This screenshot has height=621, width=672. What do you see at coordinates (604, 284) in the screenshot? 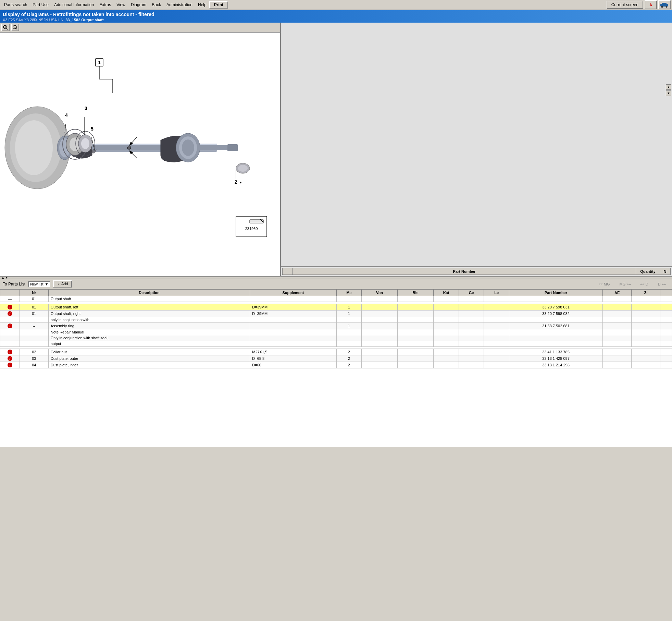
I see `nav-mg-back: «« MG` at bounding box center [604, 284].